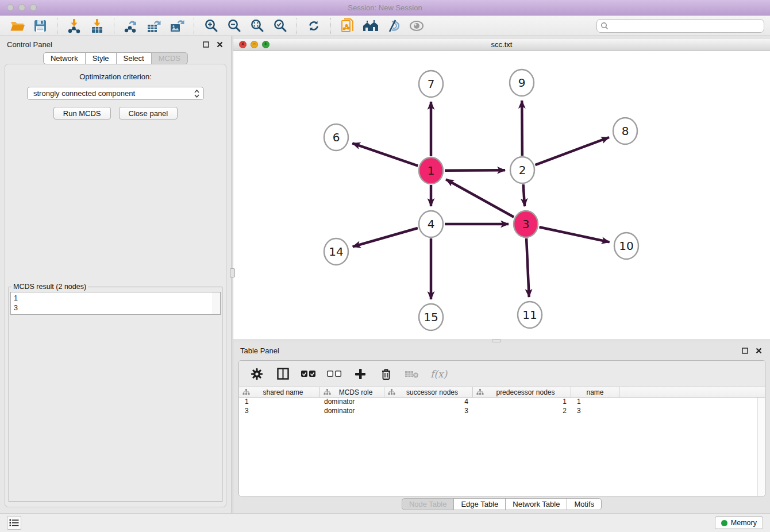  I want to click on zoom-fit-button, so click(257, 26).